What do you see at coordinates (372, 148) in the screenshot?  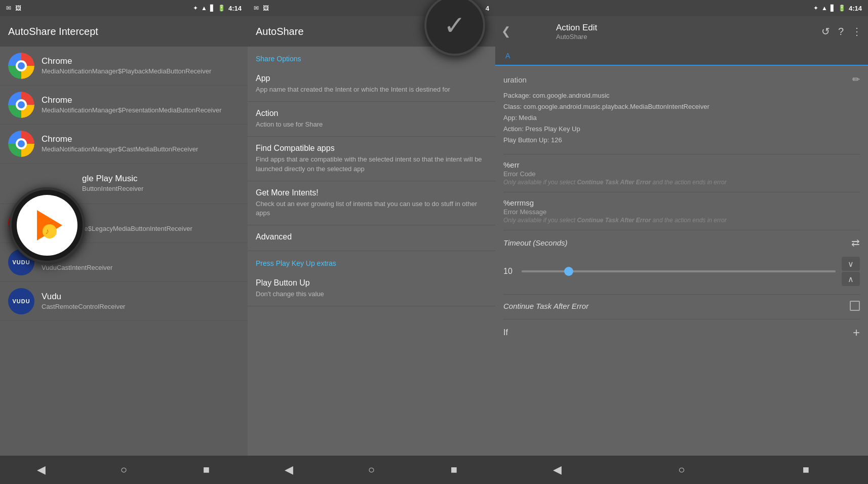 I see `find-apps-title: Find Compatible apps` at bounding box center [372, 148].